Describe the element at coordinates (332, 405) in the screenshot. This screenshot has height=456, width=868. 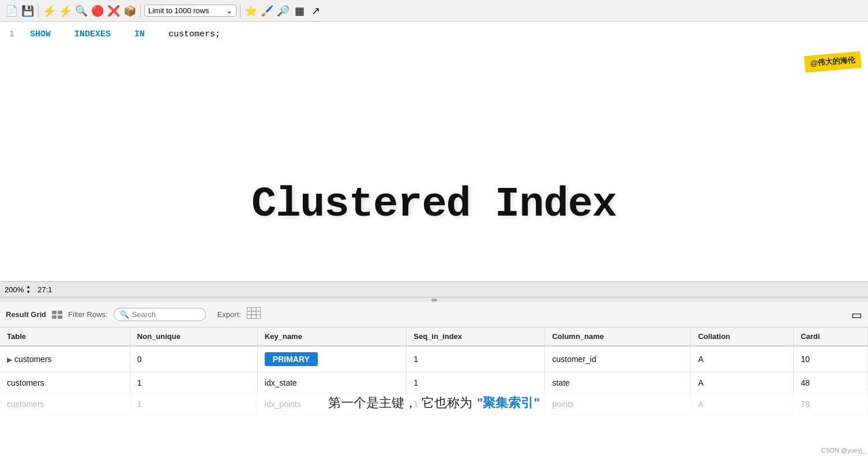
I see `cell-key-name: idx_points` at that location.